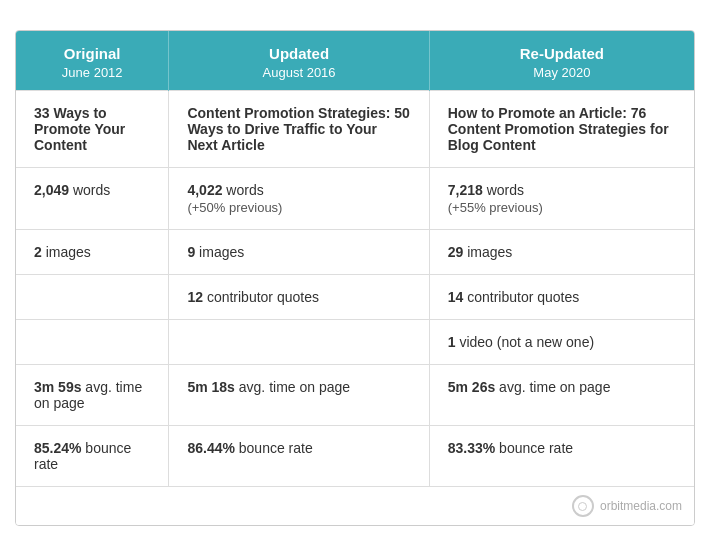 This screenshot has width=710, height=556. What do you see at coordinates (299, 298) in the screenshot?
I see `cell-row3-col2: 12 contributor quotes` at bounding box center [299, 298].